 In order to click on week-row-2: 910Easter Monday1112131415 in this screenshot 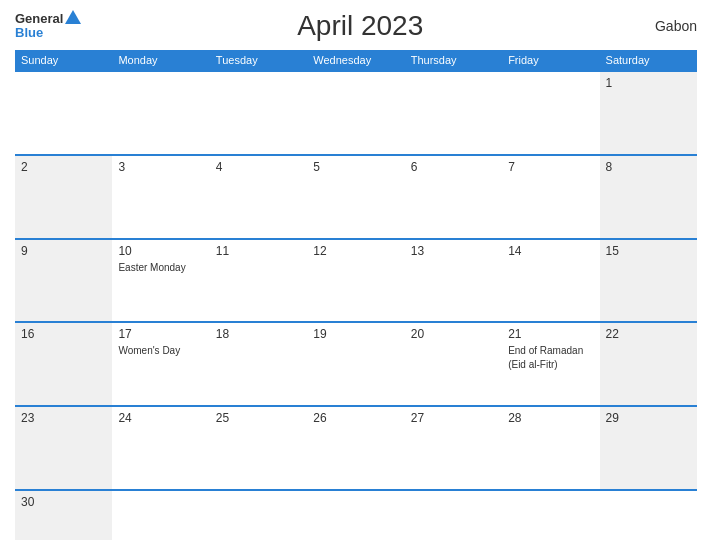, I will do `click(356, 280)`.